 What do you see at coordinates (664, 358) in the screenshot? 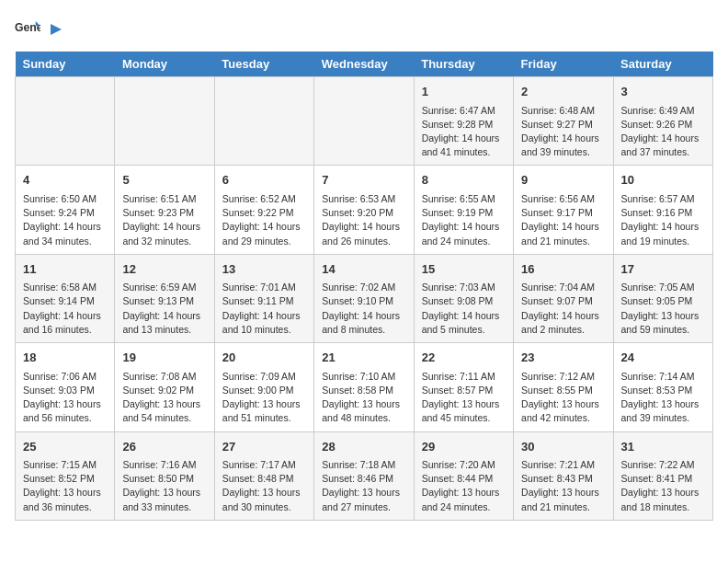
I see `day-number: 24` at bounding box center [664, 358].